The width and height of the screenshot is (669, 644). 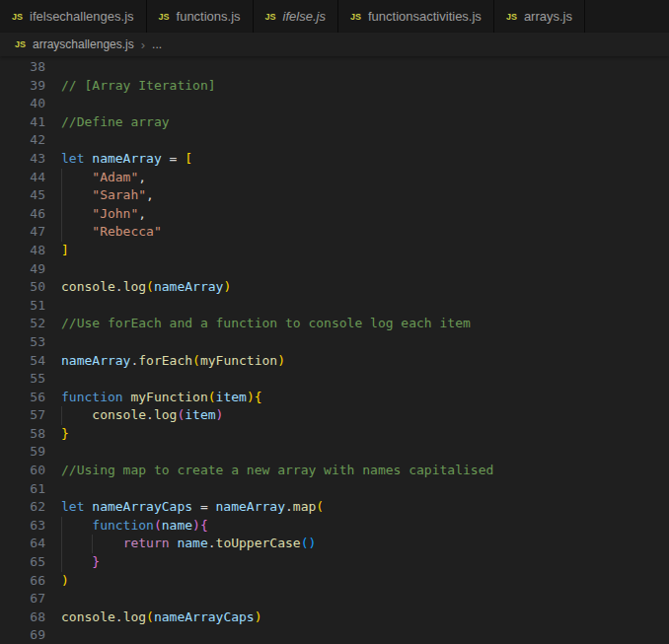 I want to click on line-number: 51, so click(x=23, y=306).